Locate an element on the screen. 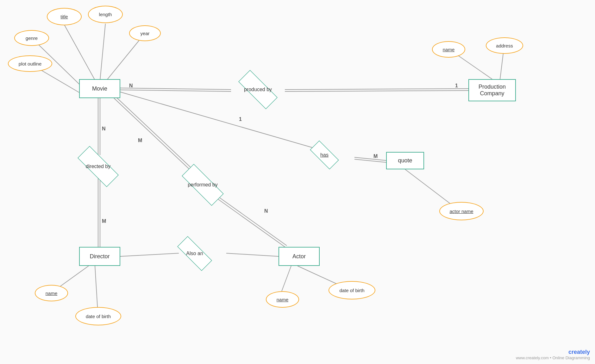 The width and height of the screenshot is (595, 364). attribute-pc-address: address is located at coordinates (504, 46).